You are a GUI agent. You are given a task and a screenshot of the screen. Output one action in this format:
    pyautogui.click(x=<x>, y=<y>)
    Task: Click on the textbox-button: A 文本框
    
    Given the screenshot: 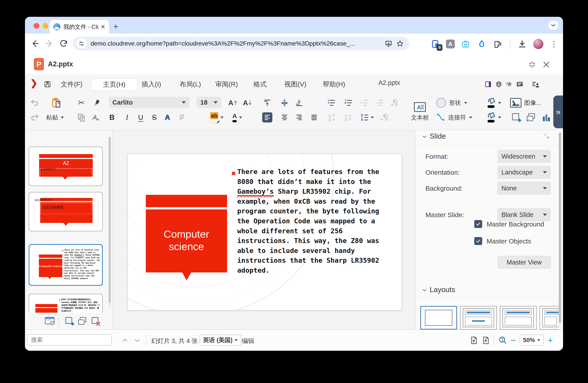 What is the action you would take?
    pyautogui.click(x=420, y=112)
    